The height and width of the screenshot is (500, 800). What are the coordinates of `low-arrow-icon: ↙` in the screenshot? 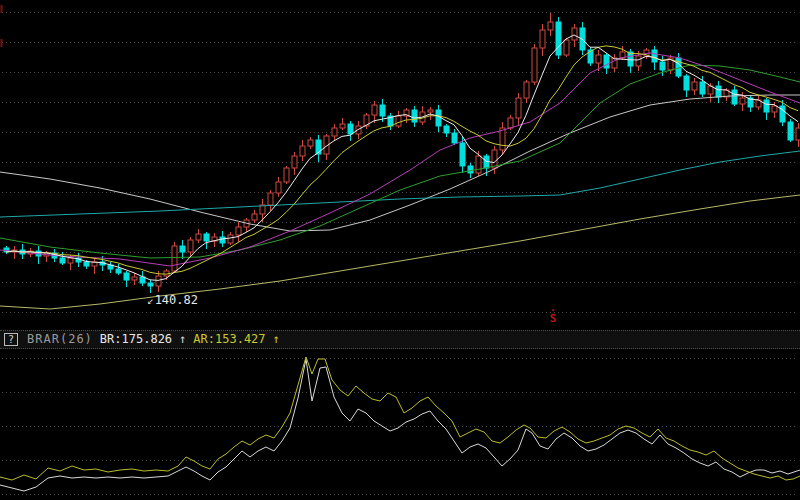 It's located at (150, 300).